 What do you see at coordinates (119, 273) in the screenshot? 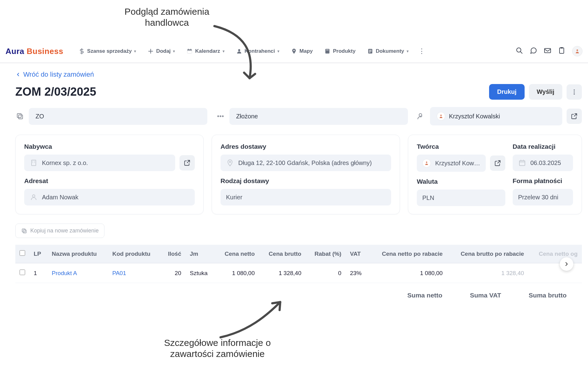
I see `product-code-link: PA01` at bounding box center [119, 273].